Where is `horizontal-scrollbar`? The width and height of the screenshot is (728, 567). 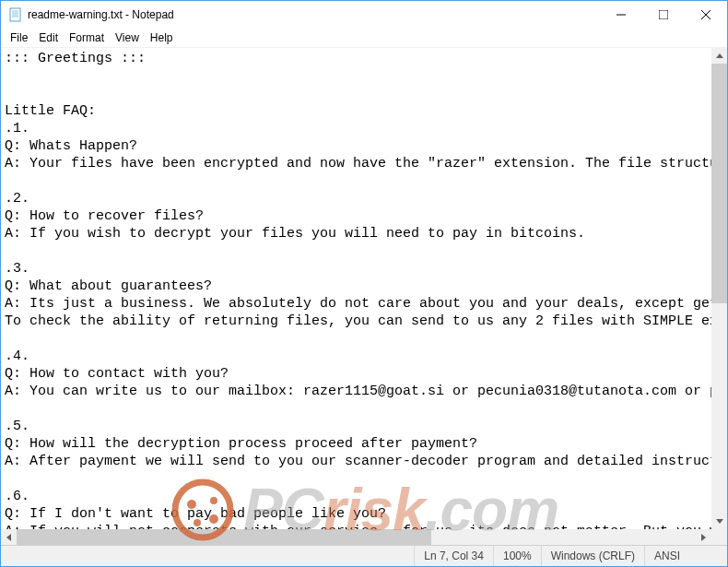 horizontal-scrollbar is located at coordinates (356, 537).